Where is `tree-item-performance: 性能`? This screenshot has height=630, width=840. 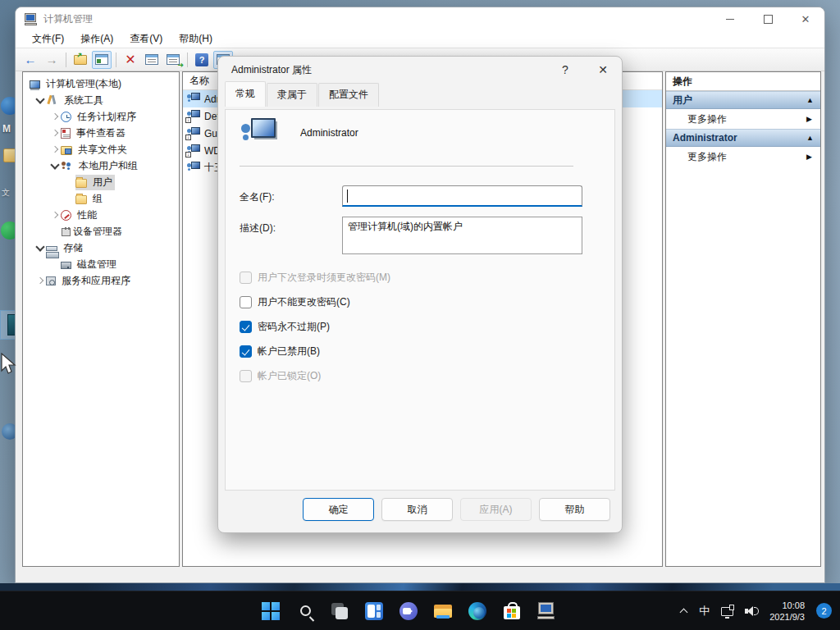 tree-item-performance: 性能 is located at coordinates (101, 215).